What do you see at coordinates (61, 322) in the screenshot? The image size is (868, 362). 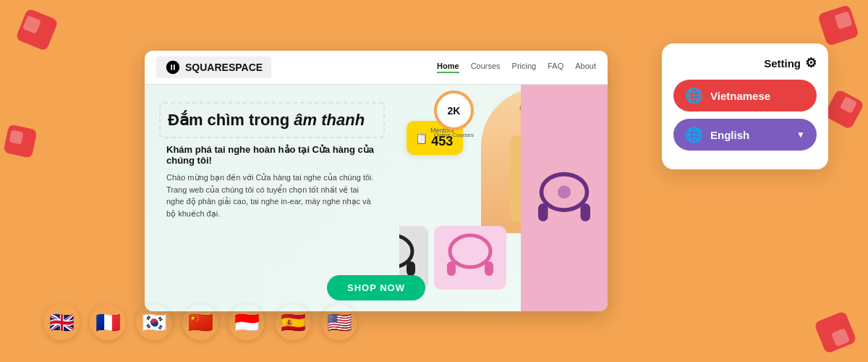 I see `flag-uk: 🇬🇧` at bounding box center [61, 322].